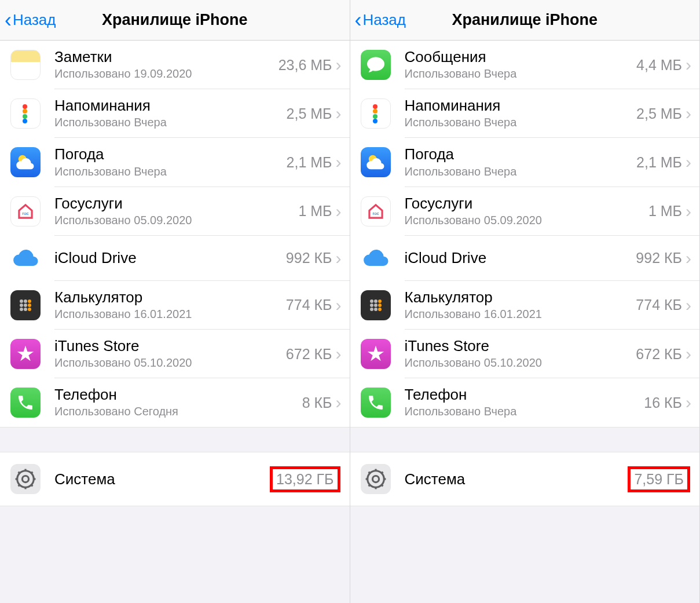  What do you see at coordinates (376, 162) in the screenshot?
I see `weather-icon` at bounding box center [376, 162].